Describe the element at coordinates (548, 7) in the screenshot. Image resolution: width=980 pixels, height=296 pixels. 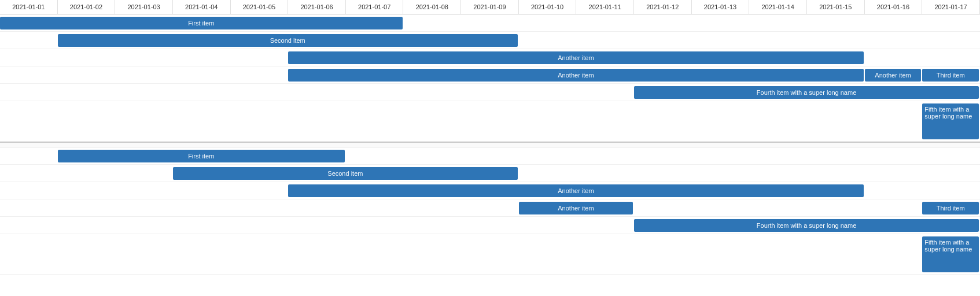
I see `header-date-9: 2021-01-10` at that location.